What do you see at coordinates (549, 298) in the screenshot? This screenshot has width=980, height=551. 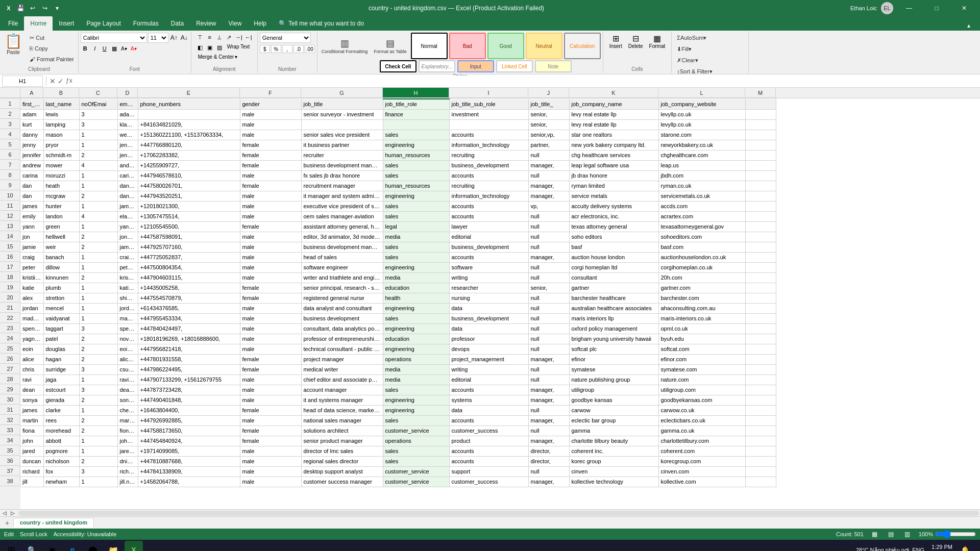 I see `cell-18-9: null` at bounding box center [549, 298].